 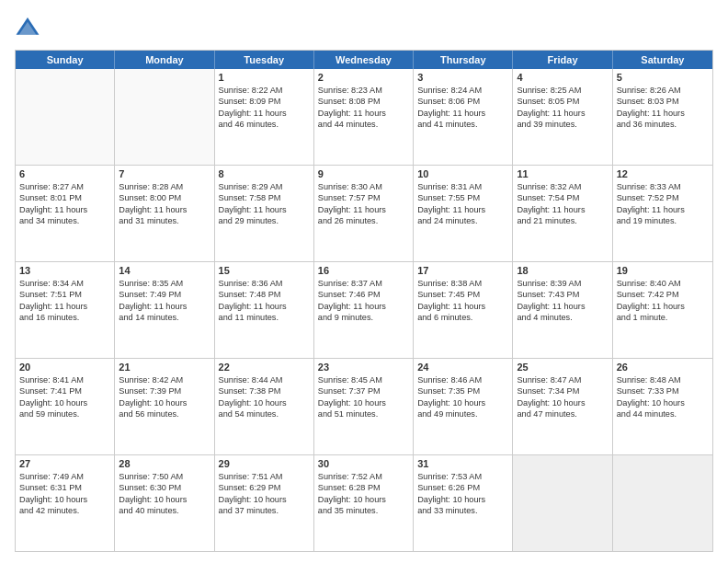 What do you see at coordinates (265, 221) in the screenshot?
I see `cell-info-line: and 29 minutes.` at bounding box center [265, 221].